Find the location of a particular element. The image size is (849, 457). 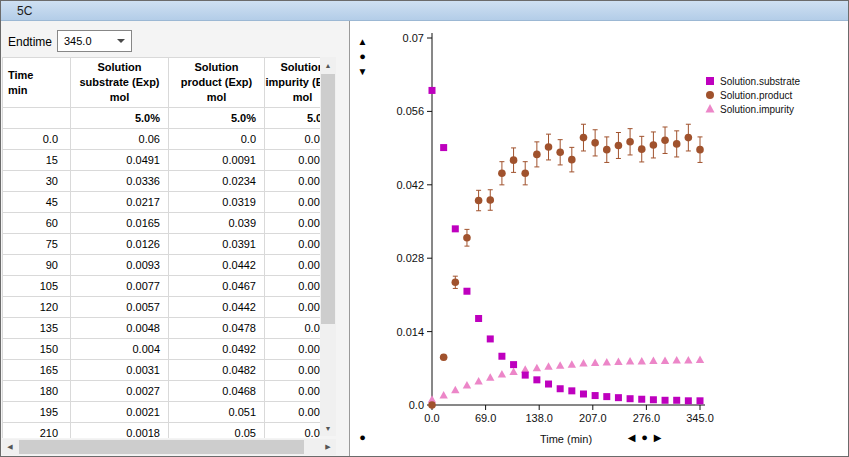

table-cell: 0.039 is located at coordinates (217, 224).